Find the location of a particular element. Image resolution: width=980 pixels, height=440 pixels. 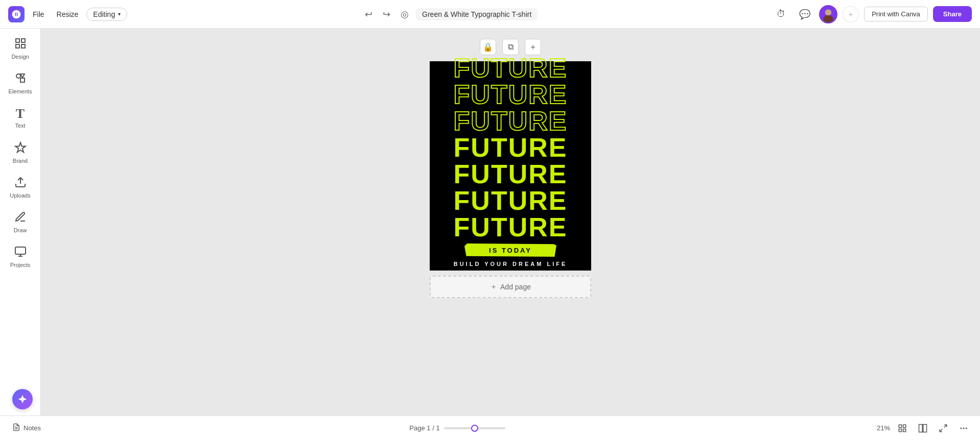

sidebar-item-draw-label: Draw is located at coordinates (20, 231).